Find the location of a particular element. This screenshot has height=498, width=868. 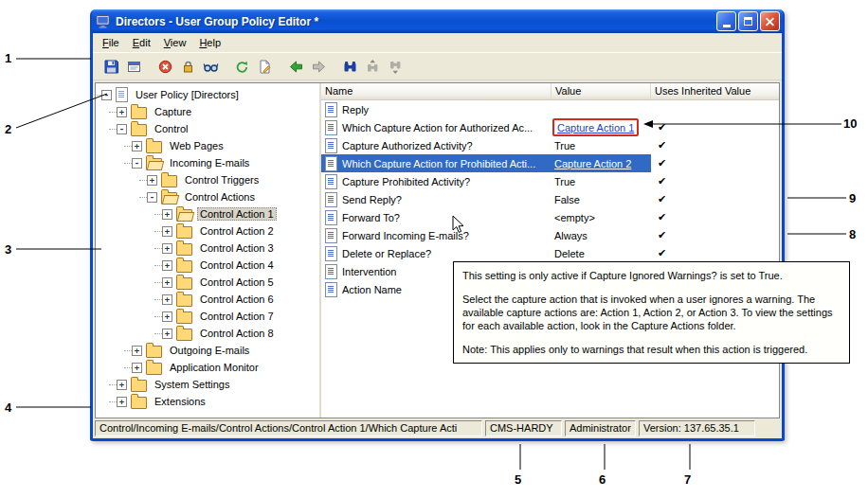

menu-help: Help is located at coordinates (210, 43).